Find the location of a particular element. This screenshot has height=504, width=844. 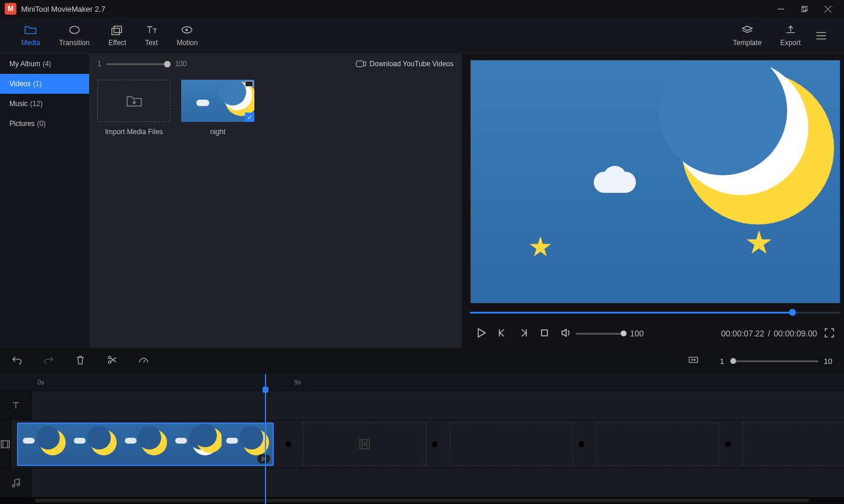

transition-icon is located at coordinates (74, 30).